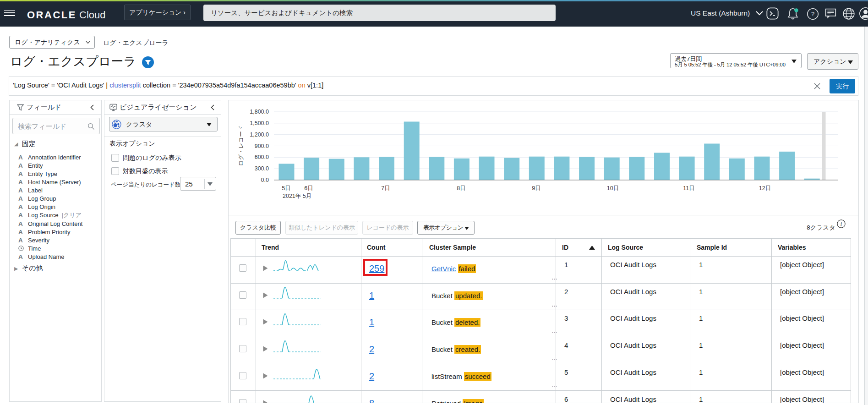  Describe the element at coordinates (286, 188) in the screenshot. I see `svg-text: 5日` at that location.